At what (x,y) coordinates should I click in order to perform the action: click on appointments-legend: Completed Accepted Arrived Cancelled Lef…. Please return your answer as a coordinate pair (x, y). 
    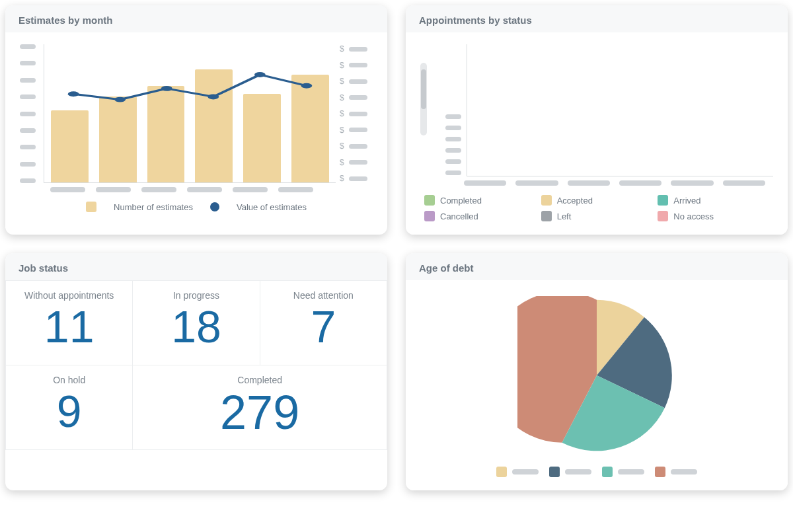
    Looking at the image, I should click on (597, 204).